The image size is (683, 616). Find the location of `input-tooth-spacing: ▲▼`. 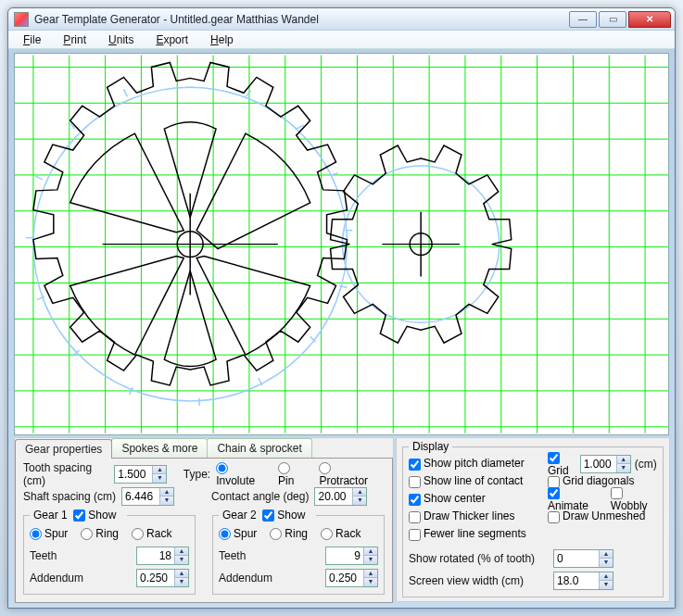

input-tooth-spacing: ▲▼ is located at coordinates (141, 474).